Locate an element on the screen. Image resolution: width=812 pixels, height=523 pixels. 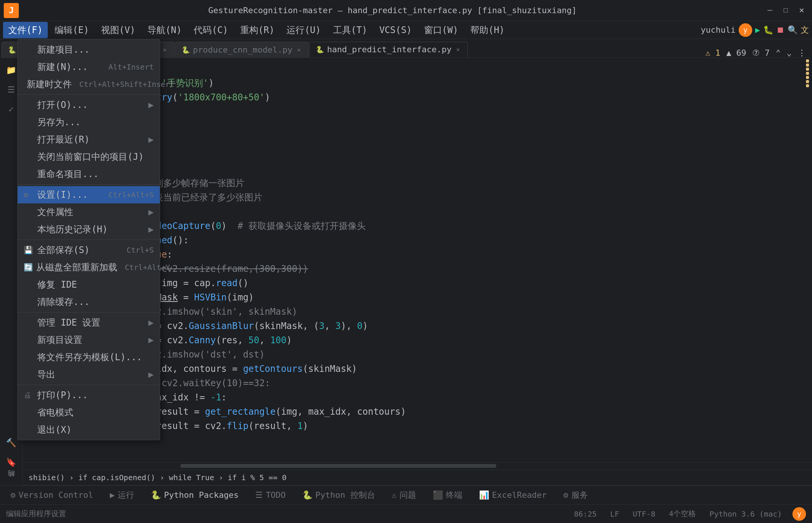
menu-export: 导出 ▶ is located at coordinates (89, 374).